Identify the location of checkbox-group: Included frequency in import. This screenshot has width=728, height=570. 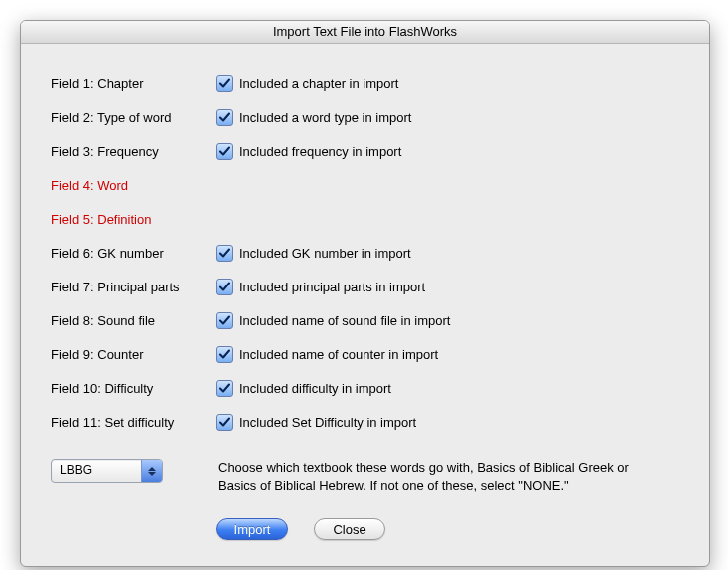
(309, 152).